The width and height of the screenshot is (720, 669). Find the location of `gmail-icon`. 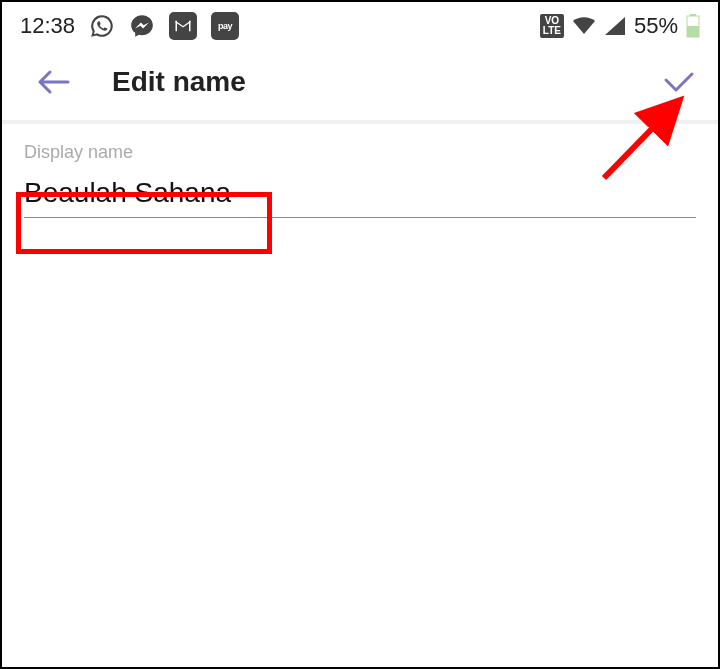

gmail-icon is located at coordinates (183, 26).